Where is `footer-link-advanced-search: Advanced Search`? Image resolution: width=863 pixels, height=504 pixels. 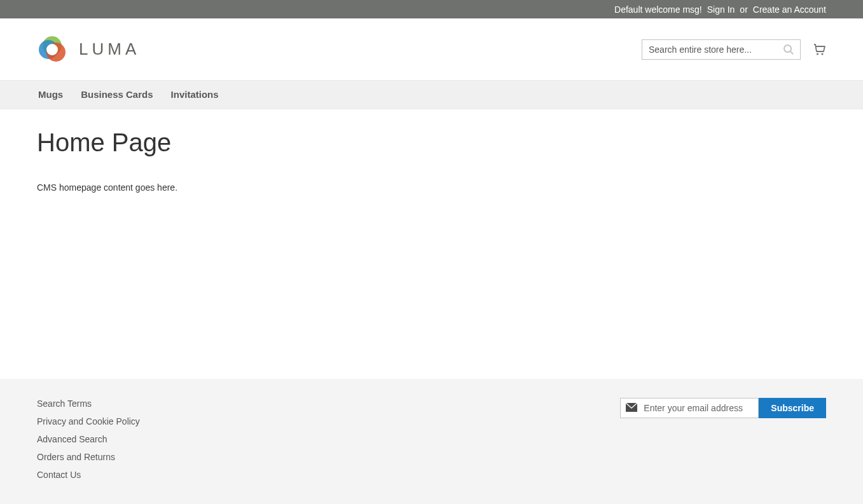 footer-link-advanced-search: Advanced Search is located at coordinates (72, 439).